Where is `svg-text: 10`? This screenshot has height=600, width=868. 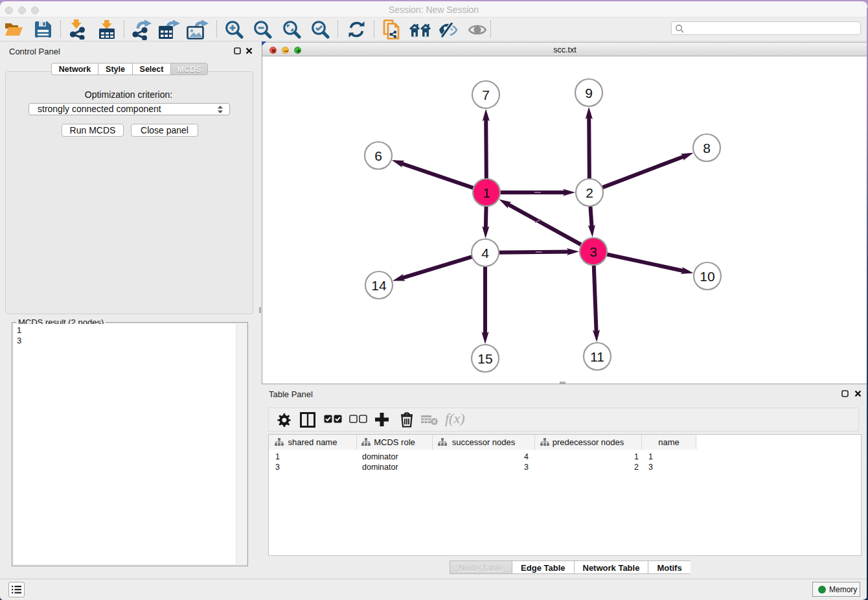
svg-text: 10 is located at coordinates (707, 276).